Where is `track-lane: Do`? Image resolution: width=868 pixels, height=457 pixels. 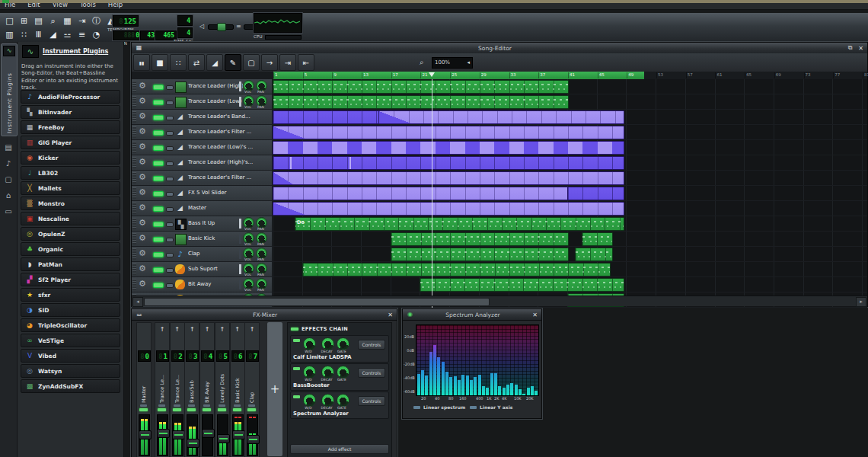
track-lane: Do is located at coordinates (570, 224).